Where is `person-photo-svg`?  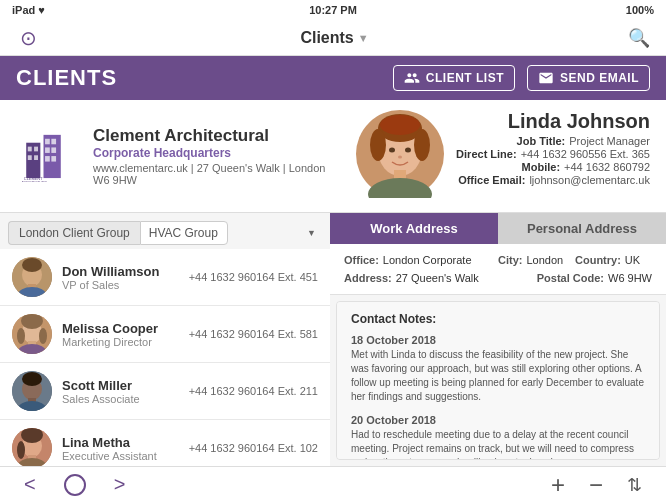
person-photo-svg is located at coordinates (400, 154).